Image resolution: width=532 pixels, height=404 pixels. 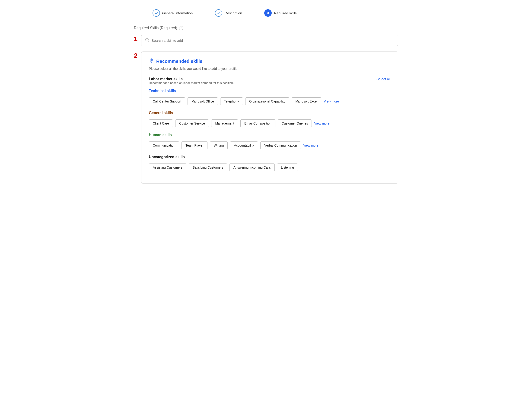 I want to click on labor-header-row: Labor market skills Recommended based on…, so click(x=270, y=82).